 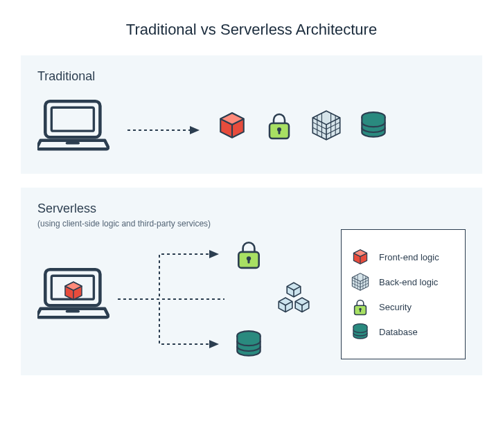 I want to click on legend-frontend: Front-end logic, so click(x=403, y=257).